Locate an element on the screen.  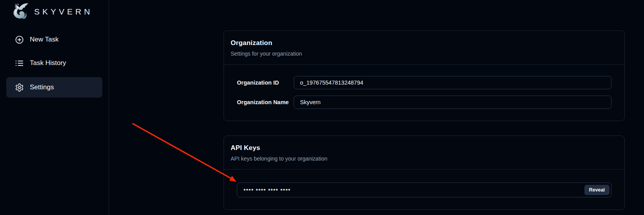
sidebar-item-task-history: Task History is located at coordinates (54, 63).